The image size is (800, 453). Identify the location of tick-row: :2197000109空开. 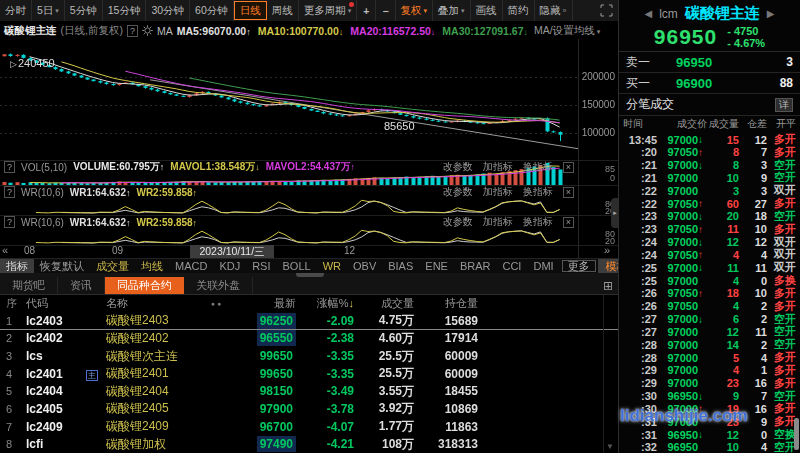
(710, 176).